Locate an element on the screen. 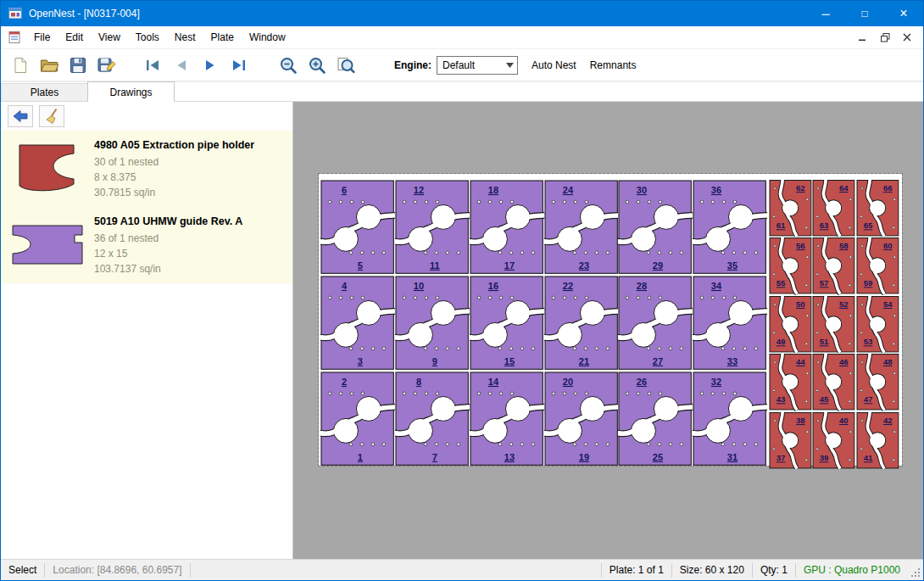 This screenshot has height=581, width=924. status-size: Size: 60 x 120 is located at coordinates (712, 570).